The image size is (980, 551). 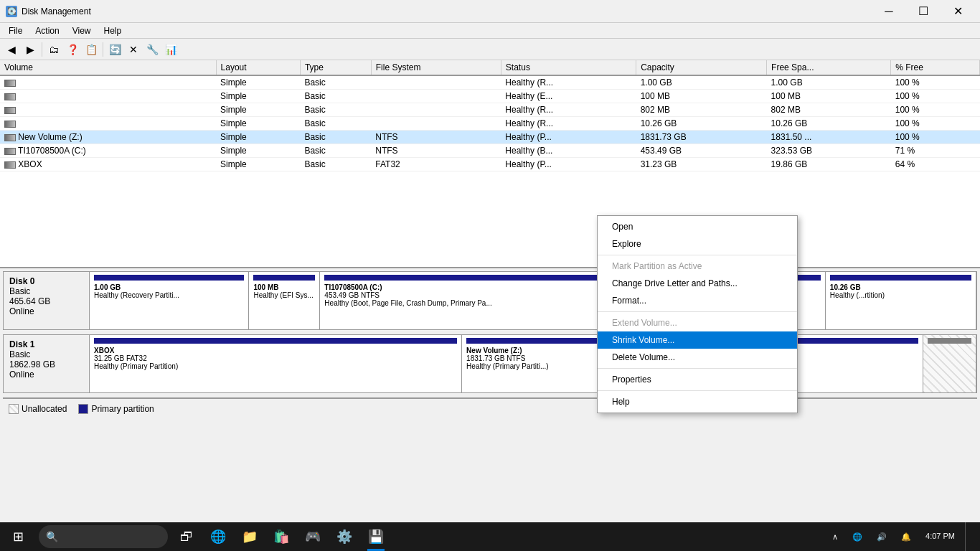 What do you see at coordinates (533, 301) in the screenshot?
I see `disk-partitions: 1.00 GBHealthy (Recovery Partiti...100 M…` at bounding box center [533, 301].